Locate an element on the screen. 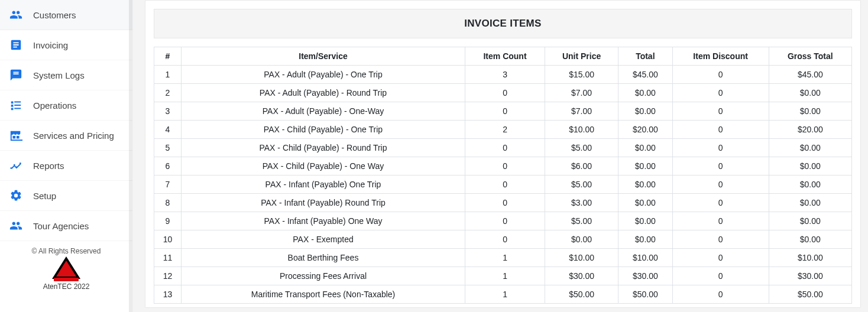 This screenshot has width=868, height=312. sidebar-item-label: Customers is located at coordinates (54, 15).